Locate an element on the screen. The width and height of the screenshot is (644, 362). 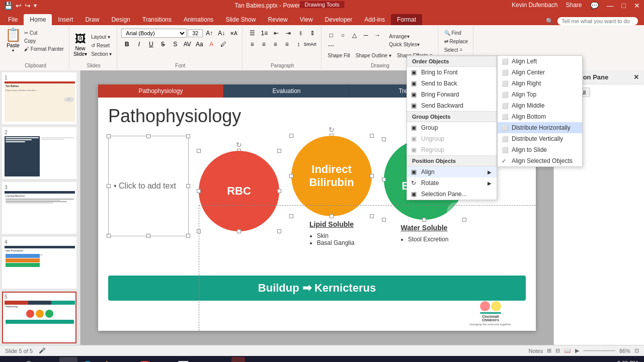
shadow-btn: S is located at coordinates (175, 44).